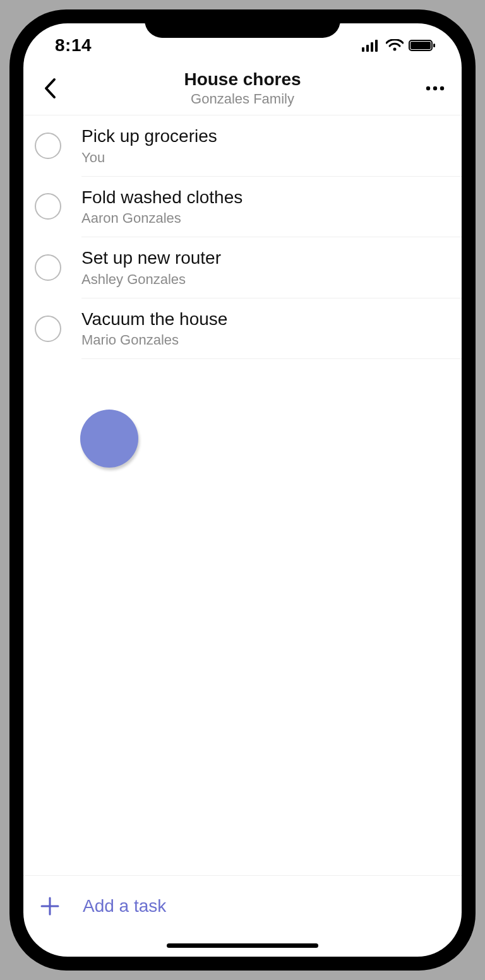 This screenshot has width=485, height=980. What do you see at coordinates (152, 258) in the screenshot?
I see `task-title: Set up new router` at bounding box center [152, 258].